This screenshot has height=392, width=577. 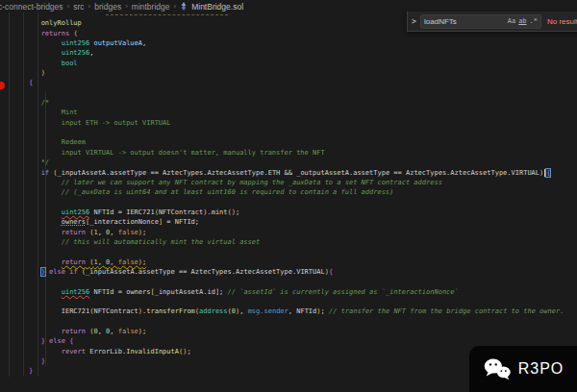 I want to click on find-results-status: No results, so click(x=562, y=21).